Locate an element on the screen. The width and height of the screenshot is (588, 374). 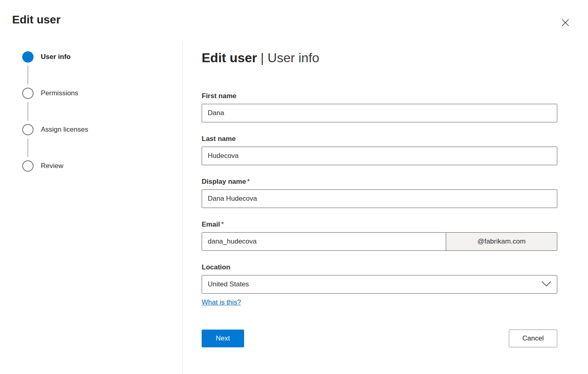
next-button: Next is located at coordinates (223, 338).